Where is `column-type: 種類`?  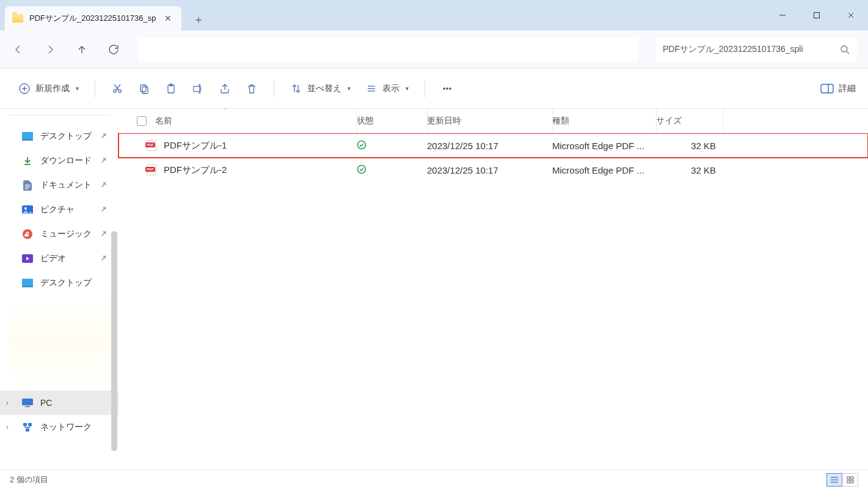
column-type: 種類 is located at coordinates (604, 121).